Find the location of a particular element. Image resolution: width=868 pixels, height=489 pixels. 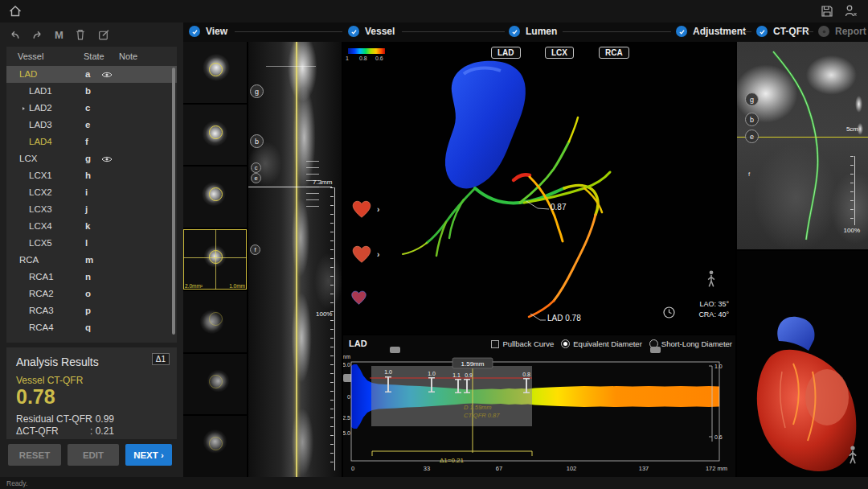

delete-icon is located at coordinates (80, 35).